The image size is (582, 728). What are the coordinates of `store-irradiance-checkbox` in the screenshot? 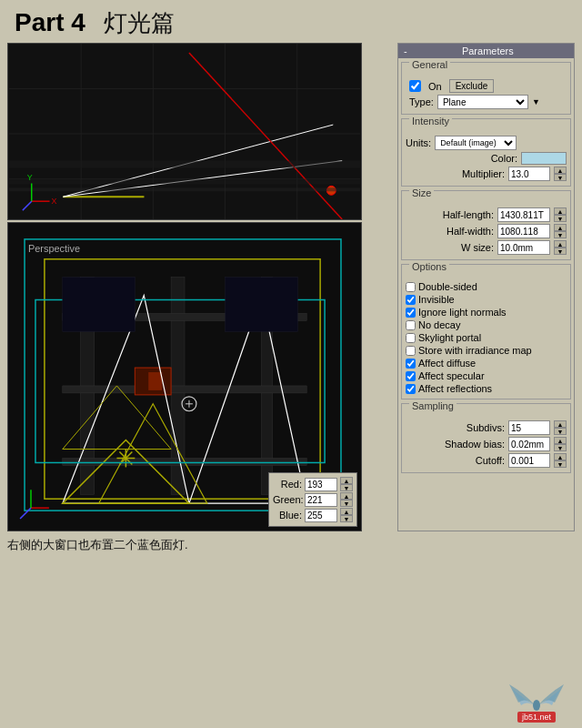 It's located at (411, 351).